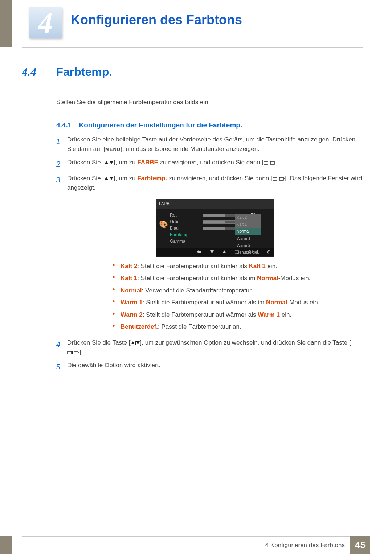  Describe the element at coordinates (192, 48) in the screenshot. I see `header-rule` at that location.